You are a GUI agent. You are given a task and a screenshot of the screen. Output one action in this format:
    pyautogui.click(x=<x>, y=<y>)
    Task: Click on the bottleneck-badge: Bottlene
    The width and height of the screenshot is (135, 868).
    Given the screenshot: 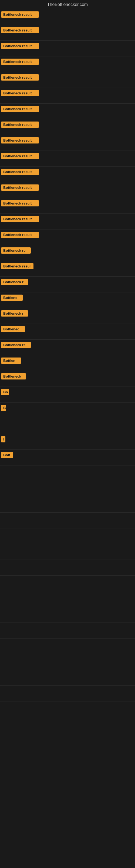 What is the action you would take?
    pyautogui.click(x=12, y=298)
    